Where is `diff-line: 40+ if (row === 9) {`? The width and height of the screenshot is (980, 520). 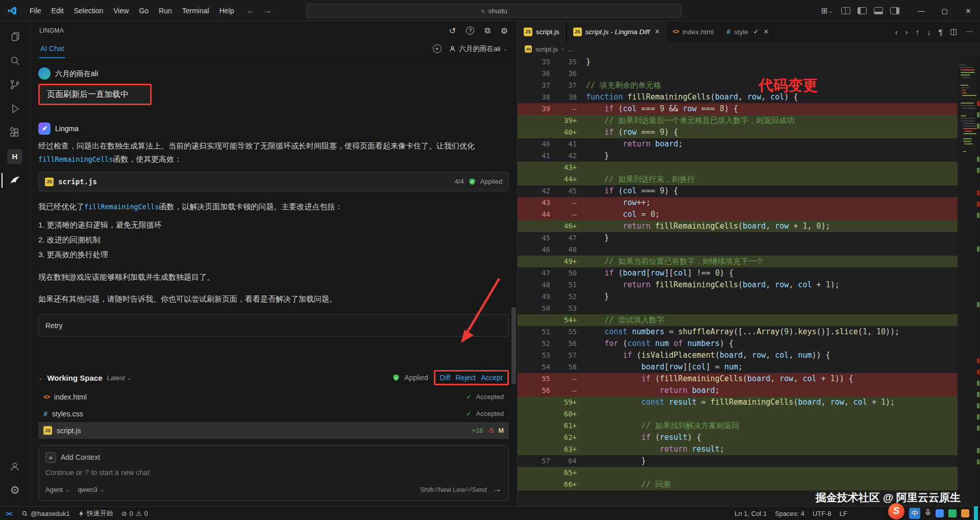 diff-line: 40+ if (row === 9) { is located at coordinates (738, 133).